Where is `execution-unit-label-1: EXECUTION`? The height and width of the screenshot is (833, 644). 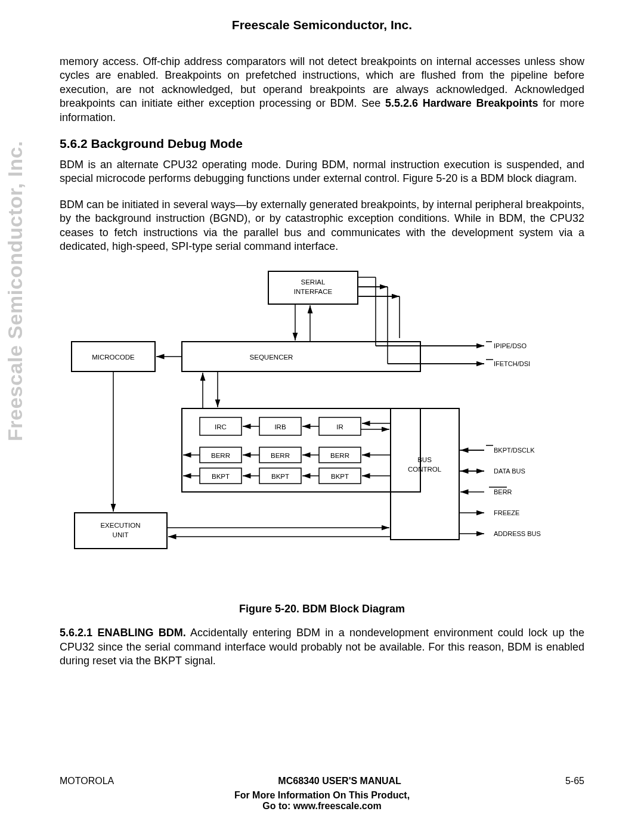
execution-unit-label-1: EXECUTION is located at coordinates (120, 525).